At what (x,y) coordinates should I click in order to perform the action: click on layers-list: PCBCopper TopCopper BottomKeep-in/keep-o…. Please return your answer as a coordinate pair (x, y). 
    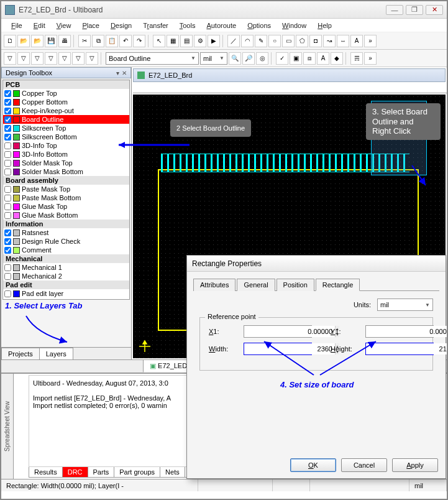
    Looking at the image, I should click on (66, 190).